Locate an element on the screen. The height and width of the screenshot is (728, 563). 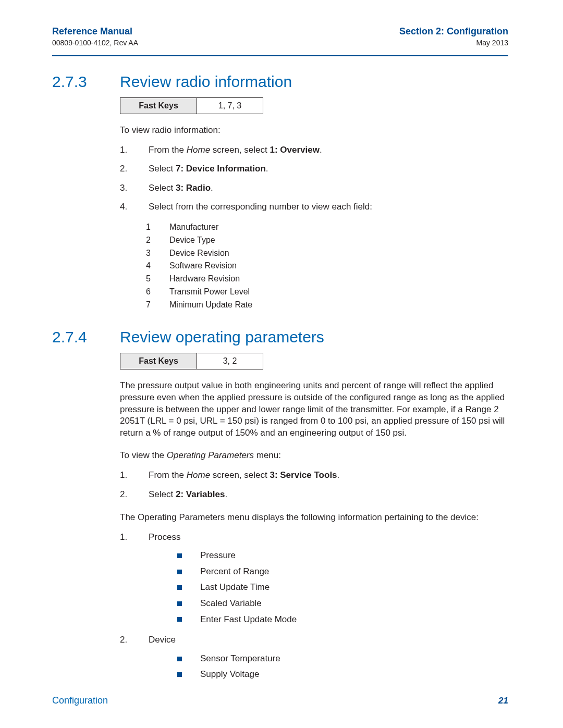
paragraph: The Operating Parameters menu displays t… is located at coordinates (314, 518).